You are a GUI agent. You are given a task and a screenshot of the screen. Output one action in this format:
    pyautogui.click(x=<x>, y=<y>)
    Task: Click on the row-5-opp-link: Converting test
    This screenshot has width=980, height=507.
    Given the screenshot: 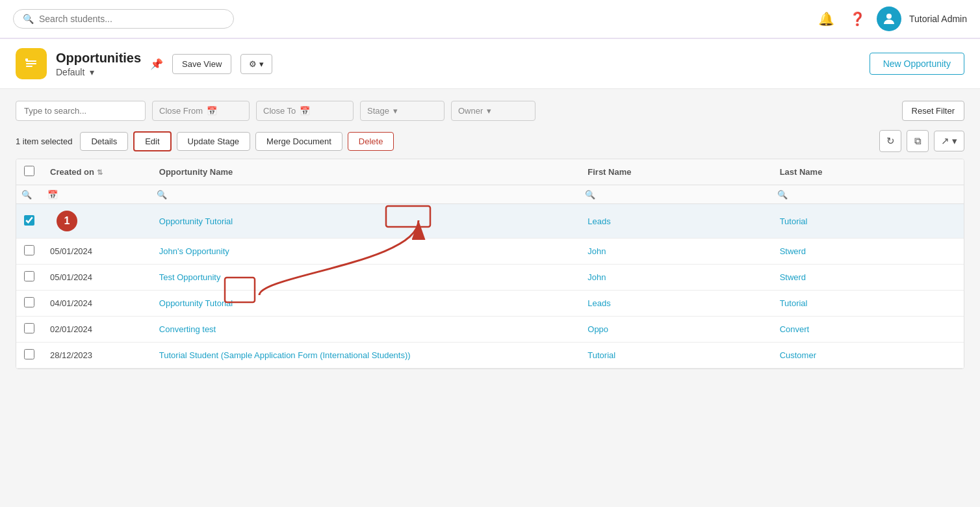 What is the action you would take?
    pyautogui.click(x=187, y=329)
    